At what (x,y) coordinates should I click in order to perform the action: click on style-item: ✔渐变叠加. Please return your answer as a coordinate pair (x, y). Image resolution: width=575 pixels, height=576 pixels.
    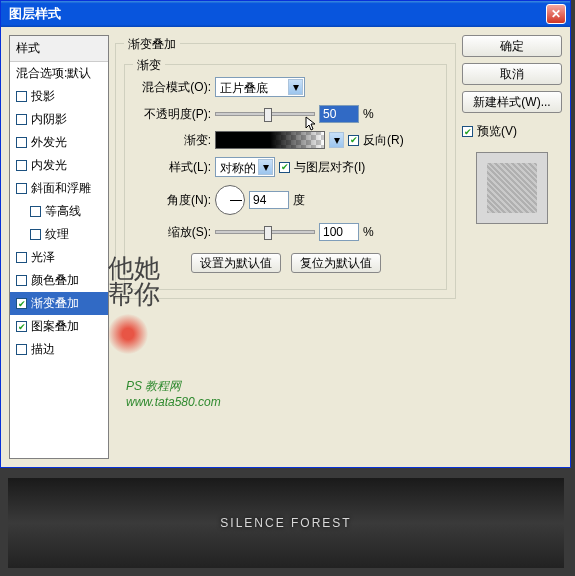
    Looking at the image, I should click on (59, 304).